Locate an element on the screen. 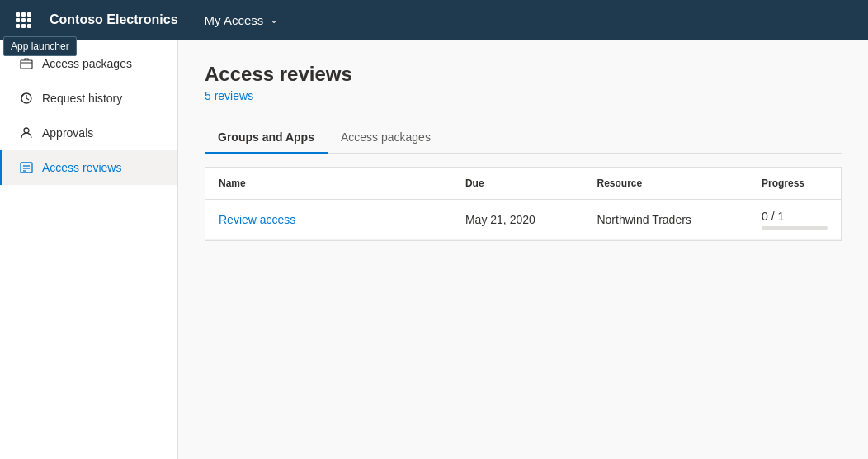  app-launcher-tooltip: App launcher is located at coordinates (40, 46).